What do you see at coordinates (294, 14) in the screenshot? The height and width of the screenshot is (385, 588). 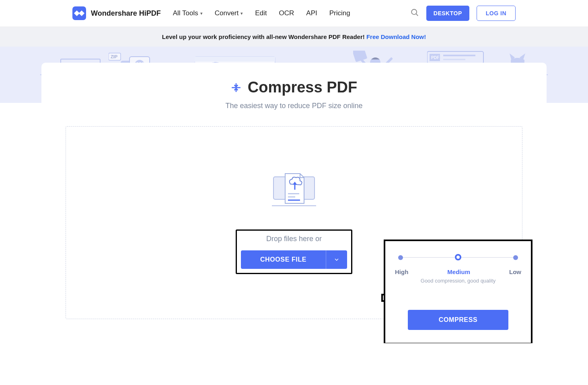 I see `header: Wondershare HiPDF All Tools ▾ Convert ▾ …` at bounding box center [294, 14].